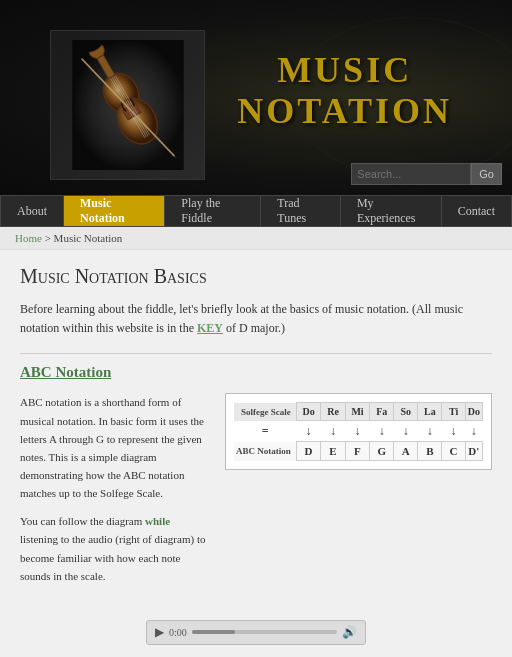 This screenshot has width=512, height=657. I want to click on abc-row-label: ABC Notation, so click(265, 452).